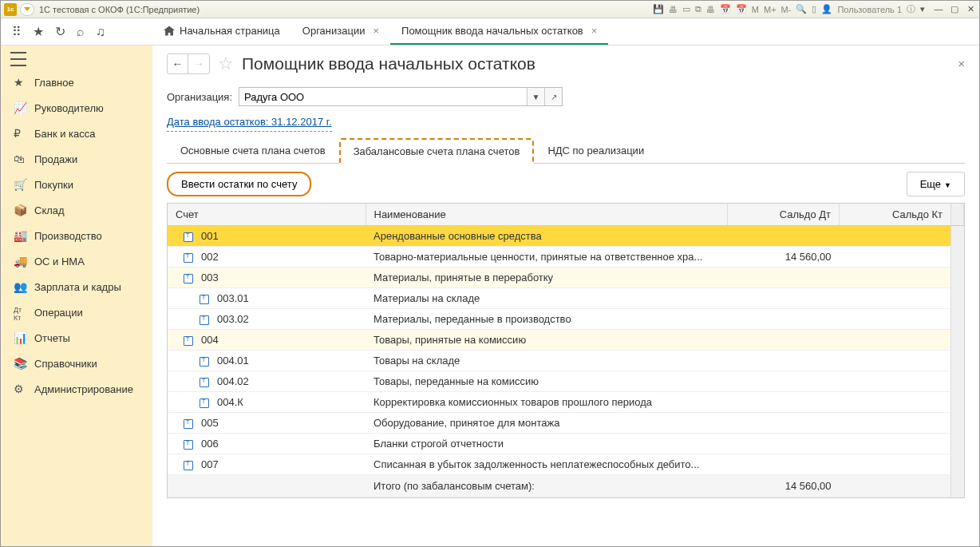  What do you see at coordinates (20, 159) in the screenshot?
I see `bag-icon: 🛍` at bounding box center [20, 159].